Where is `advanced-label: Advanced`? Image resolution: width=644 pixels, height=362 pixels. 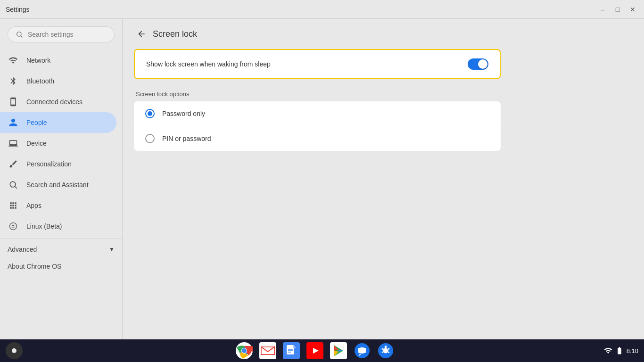
advanced-label: Advanced is located at coordinates (22, 249).